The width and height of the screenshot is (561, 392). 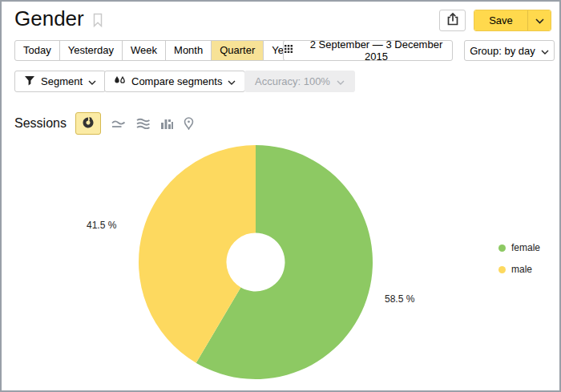 I want to click on compare-segments-dropdown: Compare segments, so click(x=175, y=82).